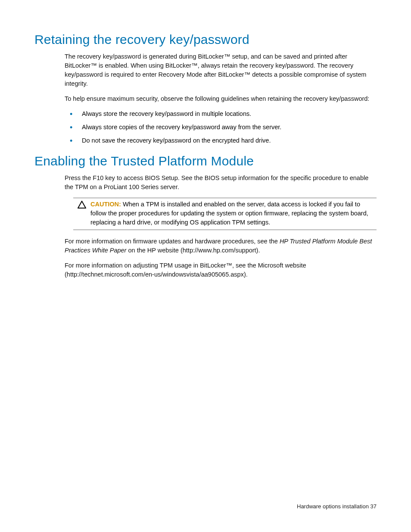 Image resolution: width=411 pixels, height=532 pixels. What do you see at coordinates (206, 40) in the screenshot?
I see `heading-retaining-recovery: Retaining the recovery key/password` at bounding box center [206, 40].